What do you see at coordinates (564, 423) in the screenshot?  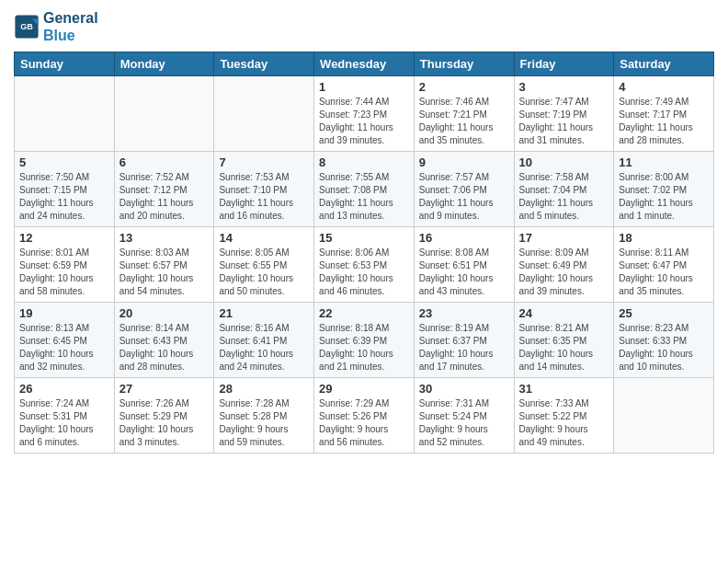 I see `day-info: Sunrise: 7:33 AM Sunset: 5:22 PM Dayligh…` at bounding box center [564, 423].